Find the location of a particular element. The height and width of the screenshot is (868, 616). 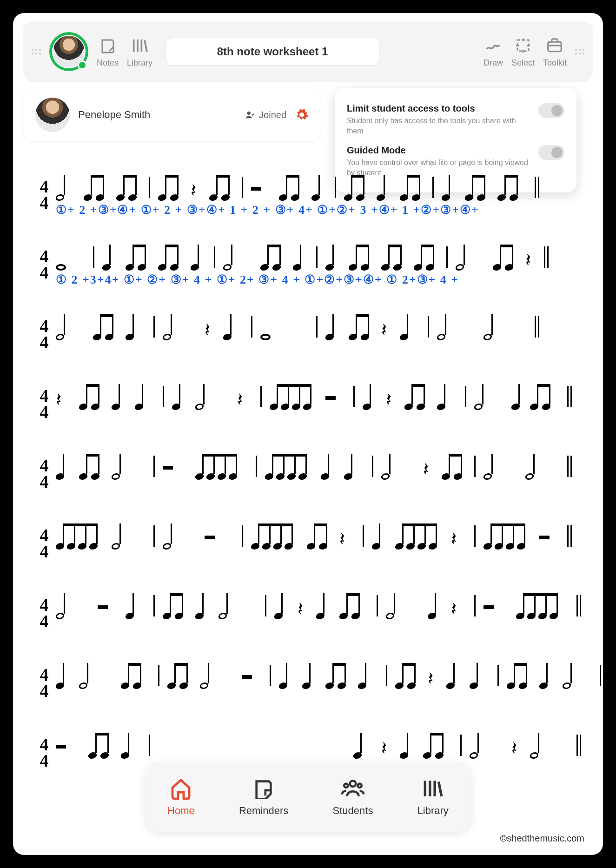

music-row: 44 𝄽① 2 +3+4+ ①+ ②+ ③+ 4 + ①+ 2+ ③+ 4 + … is located at coordinates (308, 280).